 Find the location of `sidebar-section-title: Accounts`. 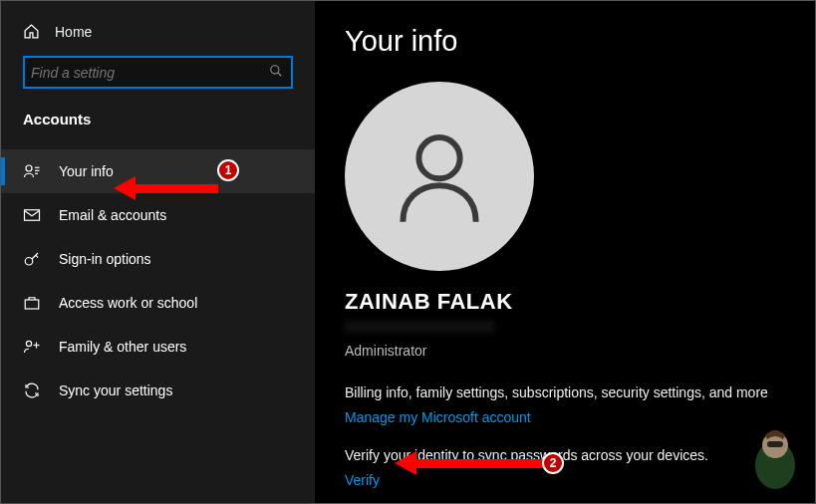

sidebar-section-title: Accounts is located at coordinates (157, 127).